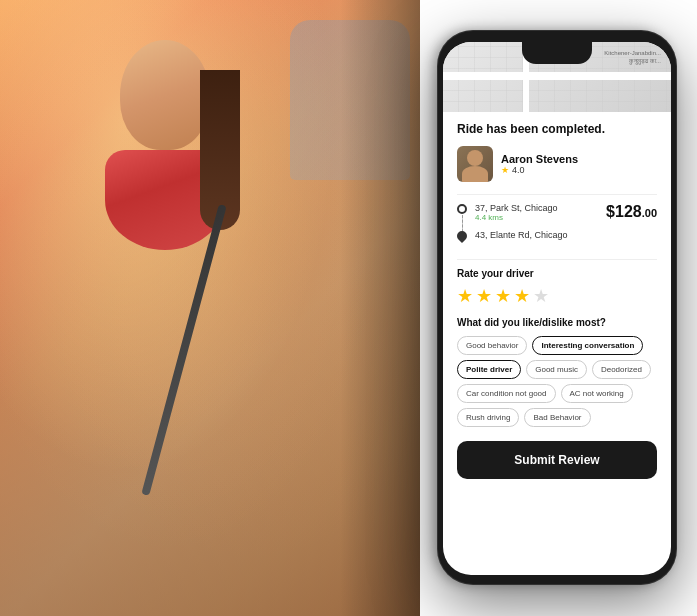 Image resolution: width=697 pixels, height=616 pixels. I want to click on tag-good-behavior: Good behavior, so click(492, 346).